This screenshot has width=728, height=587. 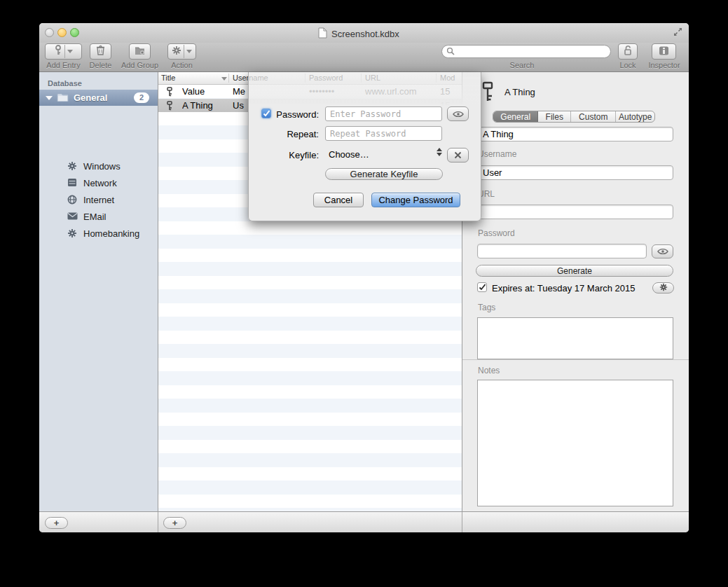 What do you see at coordinates (63, 65) in the screenshot?
I see `add-entry-label: Add Entry` at bounding box center [63, 65].